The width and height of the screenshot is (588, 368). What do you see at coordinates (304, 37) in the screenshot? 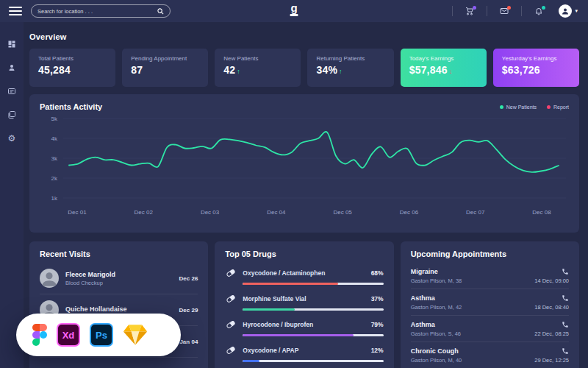
I see `page-title: Overview` at bounding box center [304, 37].